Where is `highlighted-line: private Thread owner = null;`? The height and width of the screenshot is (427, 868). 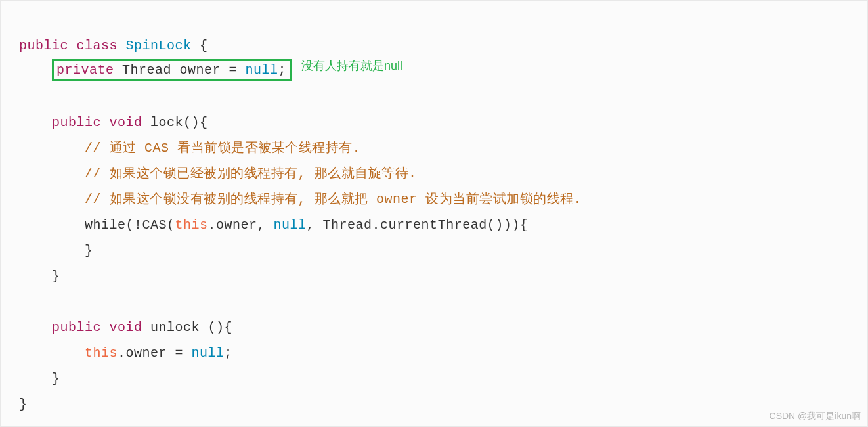 highlighted-line: private Thread owner = null; is located at coordinates (172, 70).